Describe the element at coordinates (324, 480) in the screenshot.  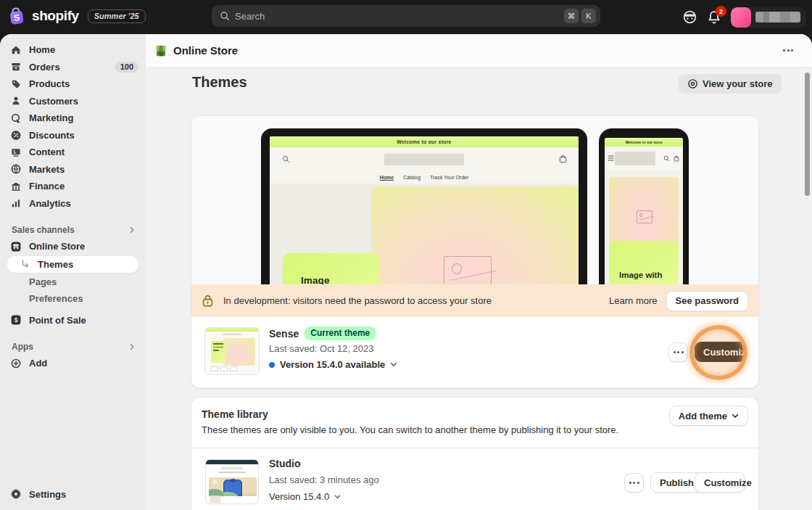
I see `last-saved-text: Last saved: 3 minutes ago` at that location.